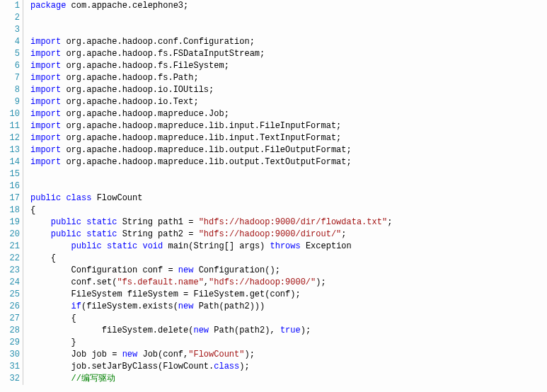 The width and height of the screenshot is (547, 392). Describe the element at coordinates (11, 192) in the screenshot. I see `line-number-gutter: 1234567891011121314151617181920212223242…` at that location.